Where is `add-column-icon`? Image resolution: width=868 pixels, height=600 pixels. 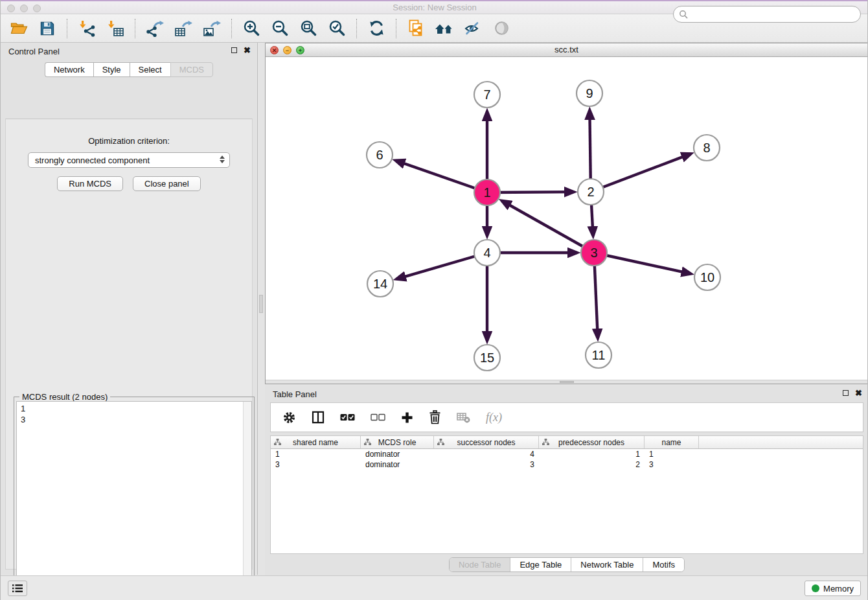
add-column-icon is located at coordinates (407, 417).